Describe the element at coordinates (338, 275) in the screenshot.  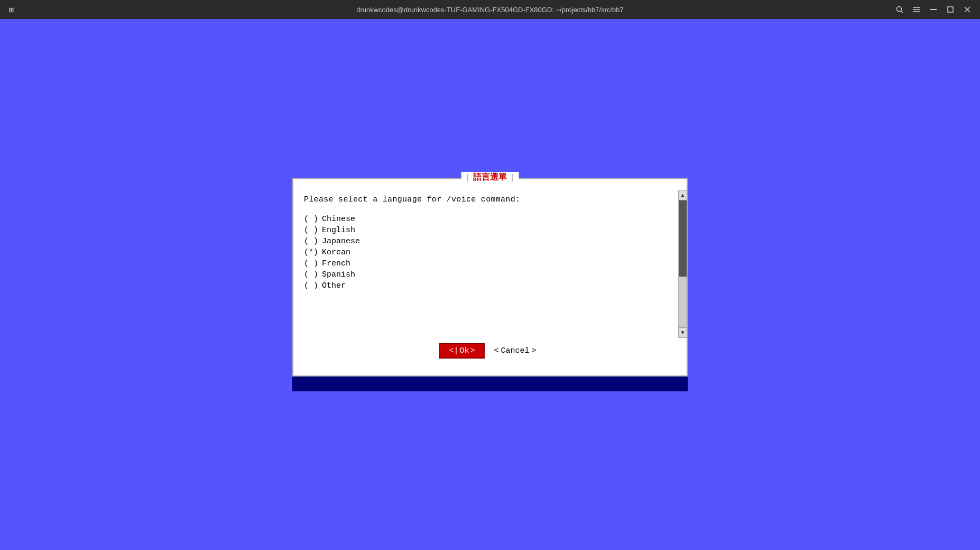
I see `radio-label-spanish: Spanish` at that location.